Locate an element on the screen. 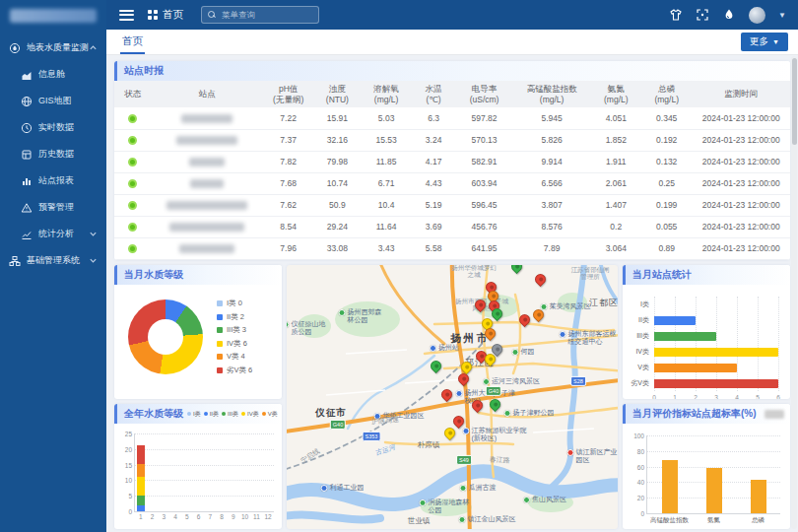  table-cell: 8.54 is located at coordinates (288, 227).